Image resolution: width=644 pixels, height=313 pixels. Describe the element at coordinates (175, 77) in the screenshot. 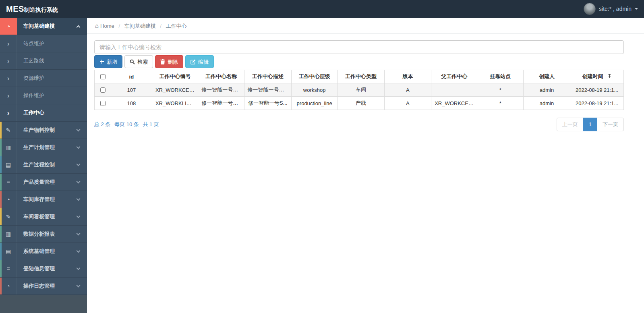

I see `column-header-工作中心编号: 工作中心编号` at that location.